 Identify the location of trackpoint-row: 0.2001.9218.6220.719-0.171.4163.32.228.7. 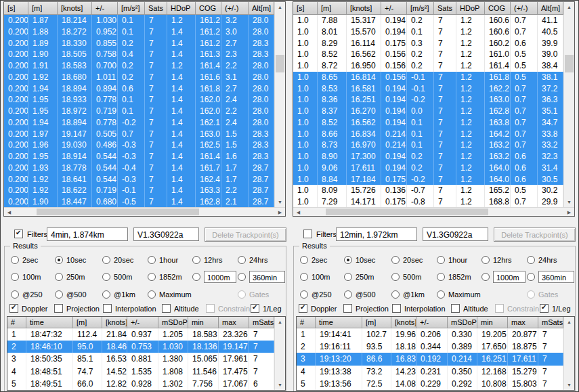
(140, 191).